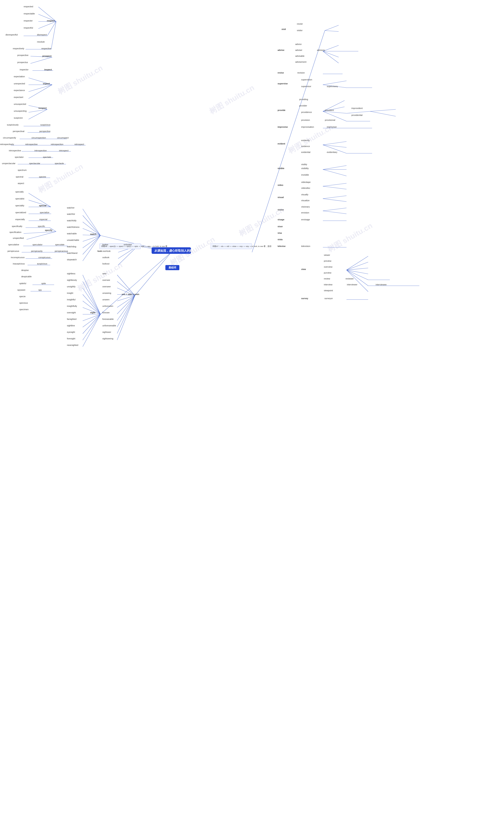  What do you see at coordinates (231, 246) in the screenshot?
I see `right-info-box: 词根47：-vis- = -vid- = -view- = -voy- = -v…` at bounding box center [231, 246].